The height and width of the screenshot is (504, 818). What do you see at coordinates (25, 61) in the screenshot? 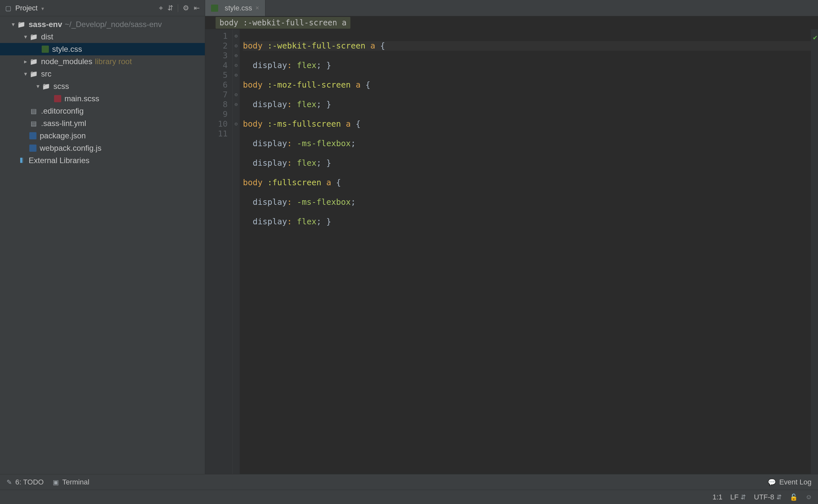
I see `chevron-right-icon: ▸` at bounding box center [25, 61].